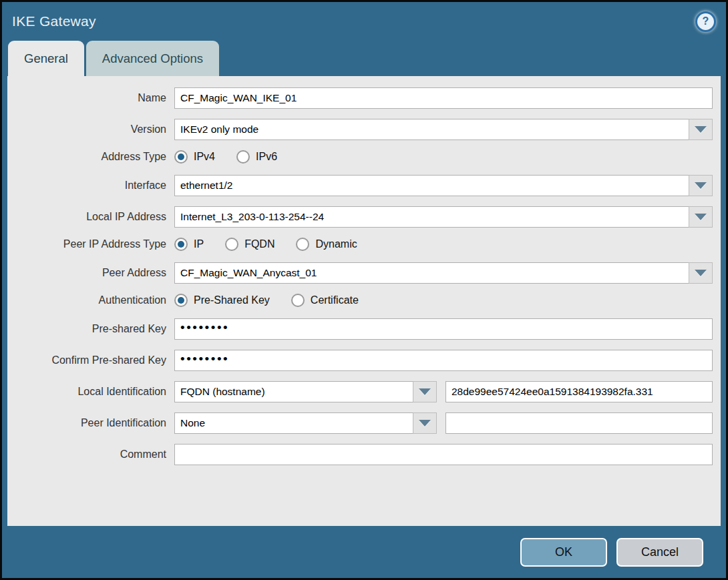 This screenshot has height=580, width=728. I want to click on tab-advanced-options: Advanced Options, so click(152, 59).